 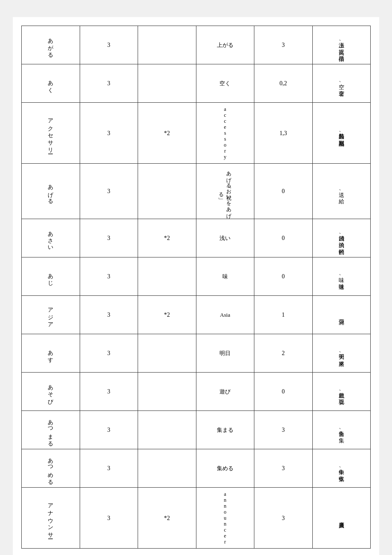 What do you see at coordinates (284, 353) in the screenshot?
I see `accent: 2` at bounding box center [284, 353].